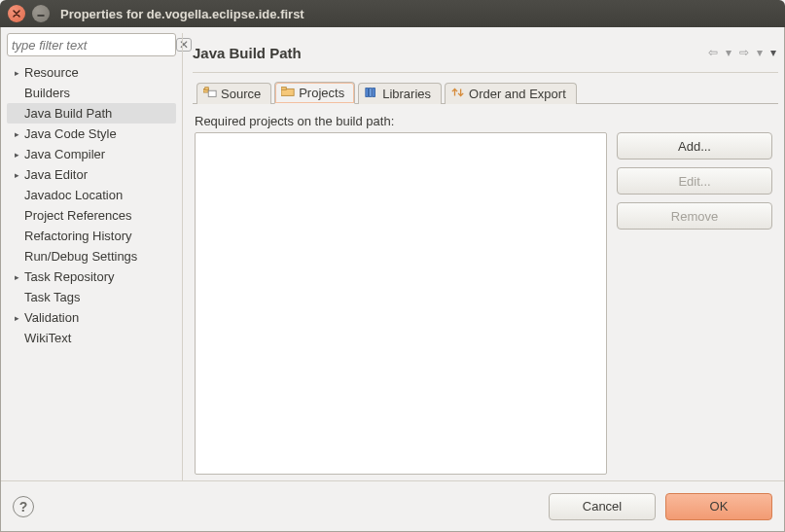  Describe the element at coordinates (68, 113) in the screenshot. I see `sidebar-item-label: Java Build Path` at that location.